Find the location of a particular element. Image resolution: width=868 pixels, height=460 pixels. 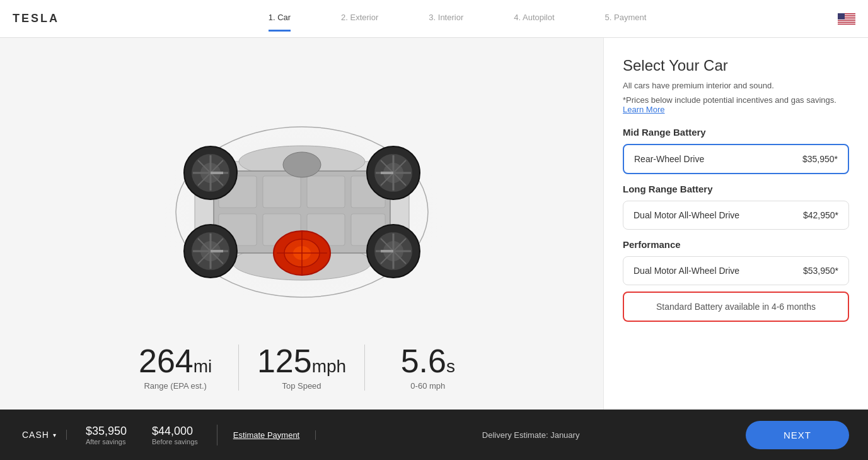

nav-steps: 1. Car 2. Exterior 3. Interior 4. Autopi… is located at coordinates (458, 19).